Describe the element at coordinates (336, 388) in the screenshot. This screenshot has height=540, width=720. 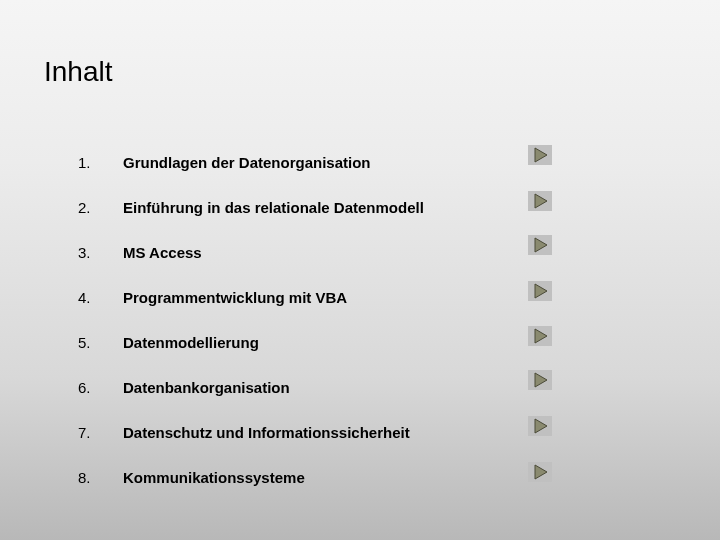
I see `toc-label: Datenbankorganisation` at that location.